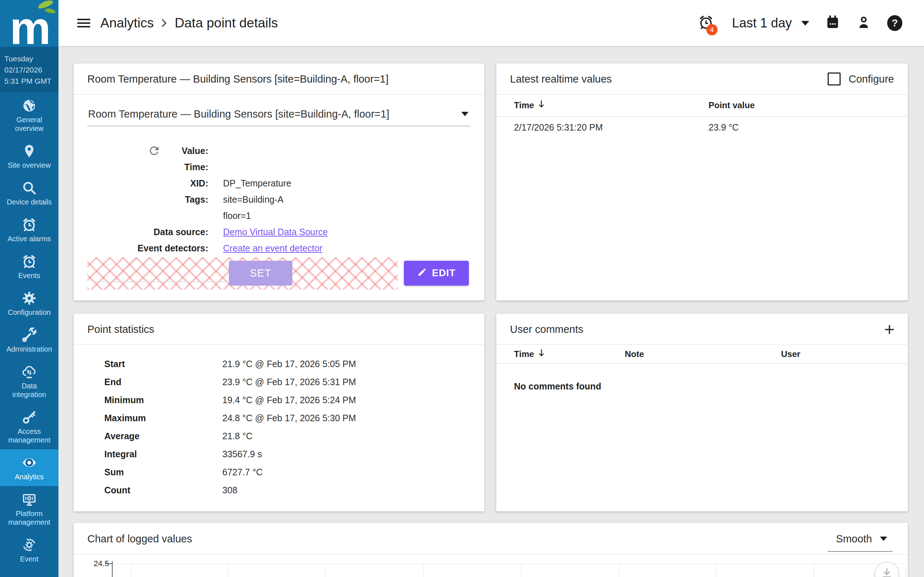 This screenshot has width=924, height=577. I want to click on comments-table-header: Time Note User, so click(702, 354).